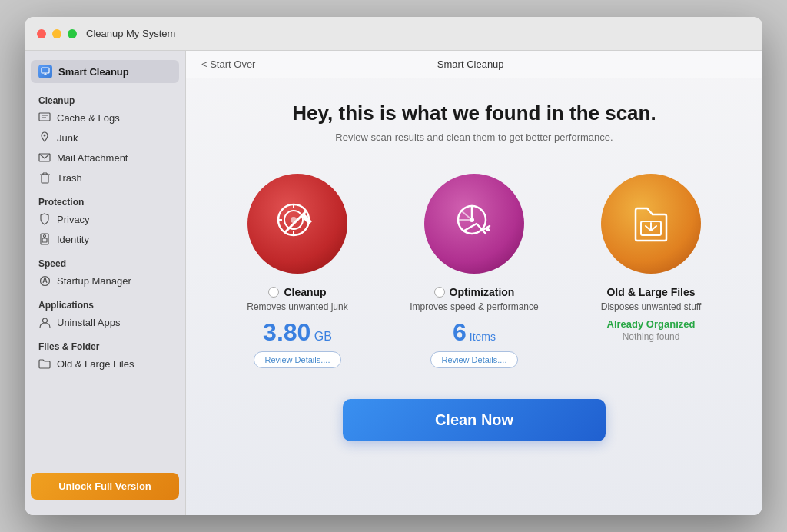  I want to click on optimization-card-value: 6 Items, so click(474, 332).